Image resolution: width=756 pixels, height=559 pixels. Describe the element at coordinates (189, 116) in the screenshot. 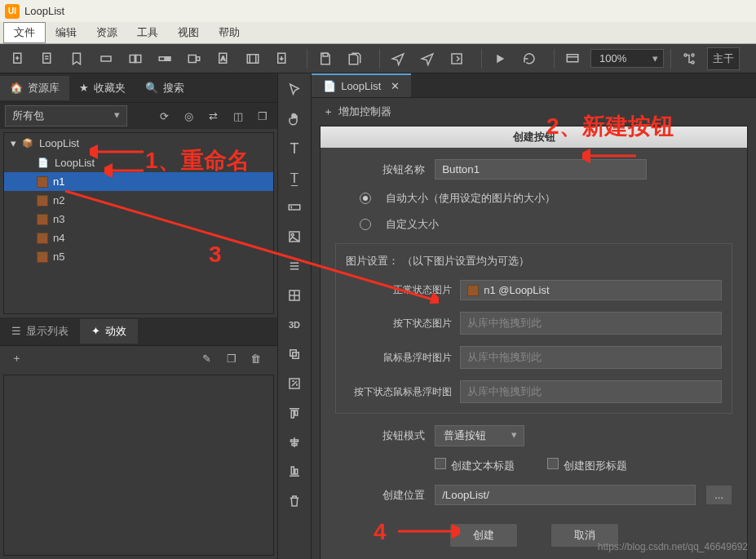

I see `target-icon: ◎` at that location.